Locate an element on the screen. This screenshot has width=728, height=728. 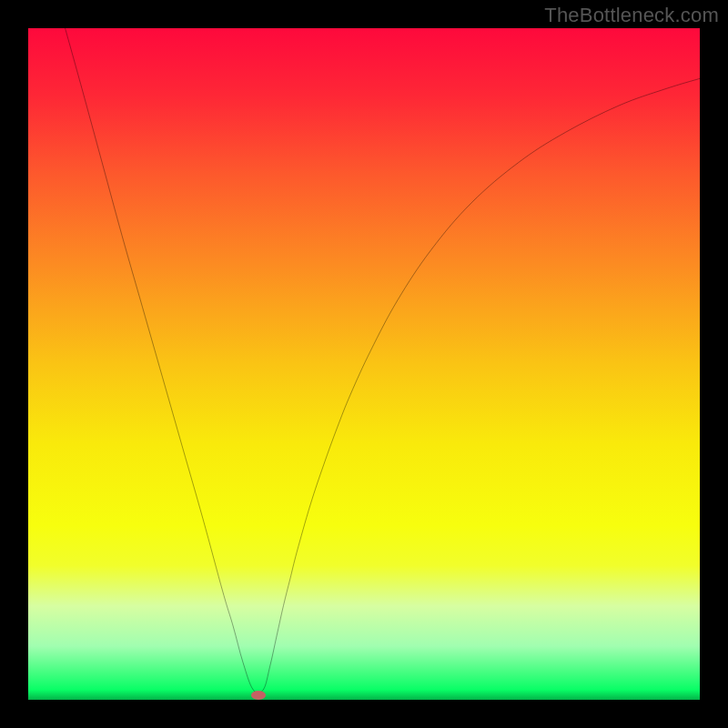
watermark-text: TheBottleneck.com is located at coordinates (632, 15).